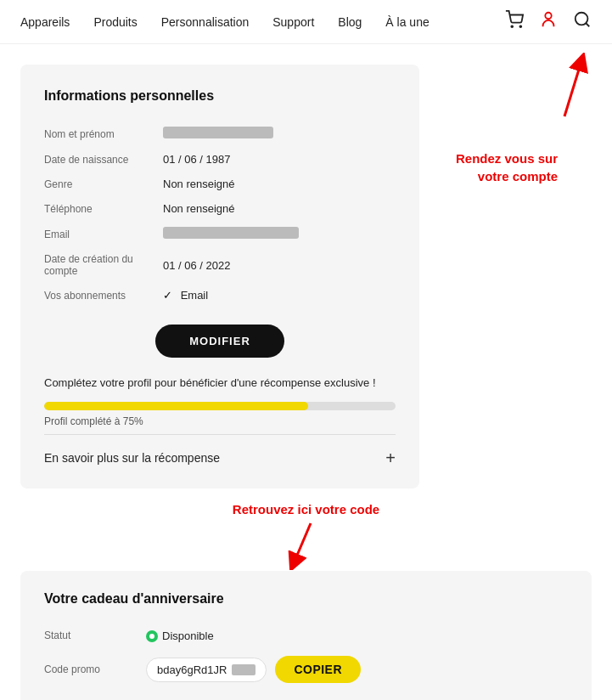 This screenshot has height=700, width=612. Describe the element at coordinates (104, 134) in the screenshot. I see `field-label-nom: Nom et prénom` at that location.